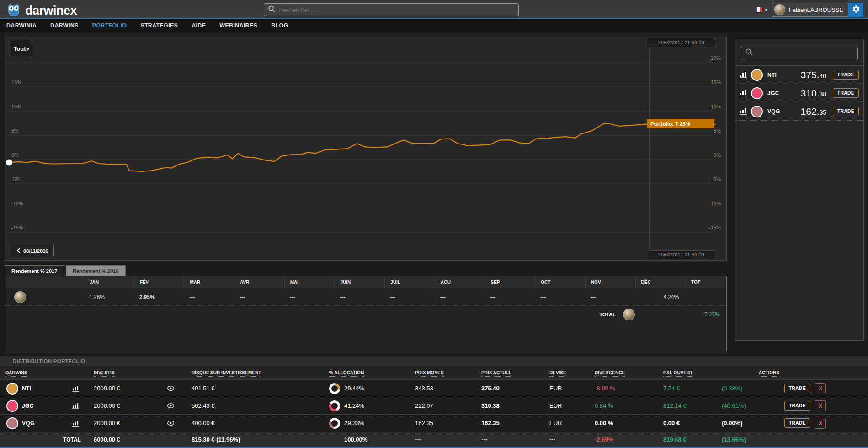 The image size is (868, 448). I want to click on crosshair-date-bottom: 20/02/2017 21:59:00, so click(681, 255).